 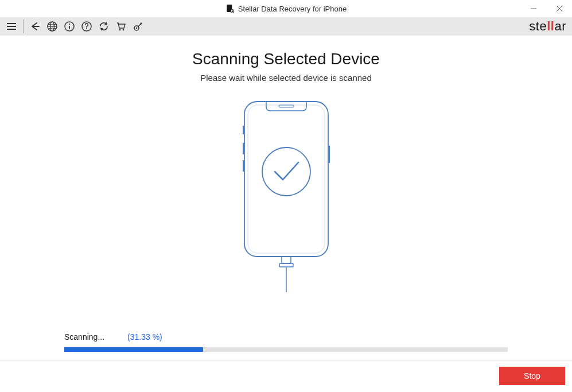 I want to click on window-title: Stellar Data Recovery for iPhone, so click(x=293, y=9).